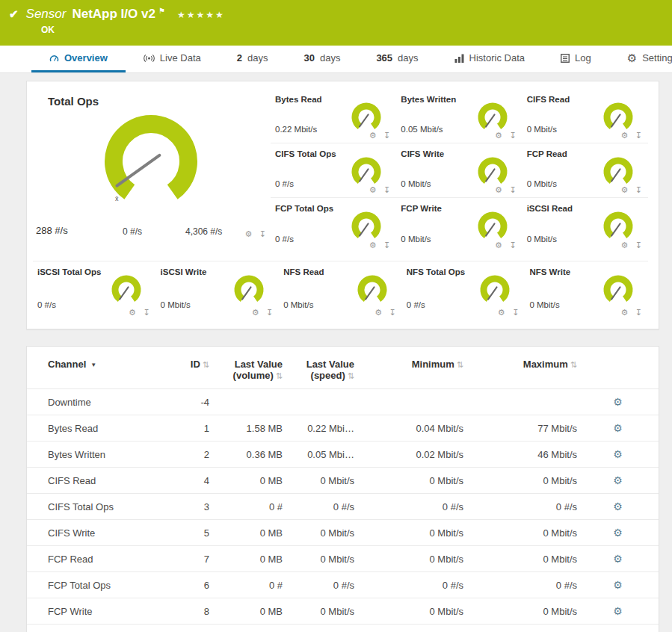 This screenshot has width=672, height=632. What do you see at coordinates (409, 368) in the screenshot?
I see `column-header-minimum: Minimum⇅` at bounding box center [409, 368].